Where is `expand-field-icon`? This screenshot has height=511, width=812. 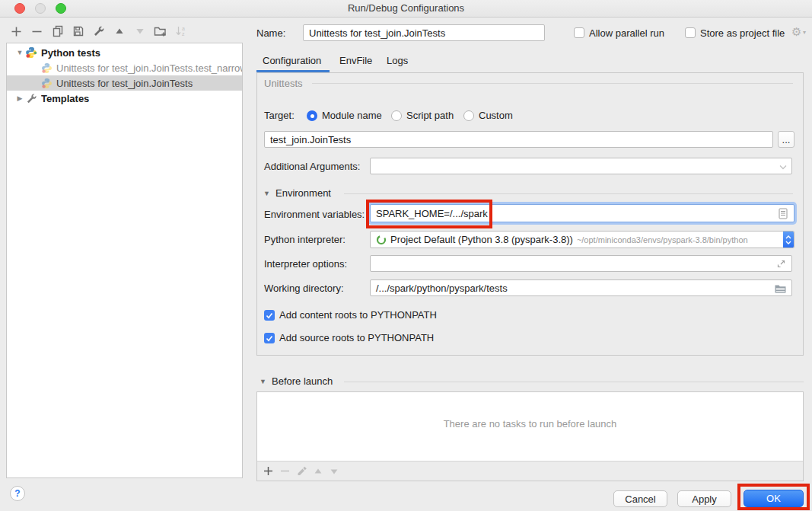
expand-field-icon is located at coordinates (781, 263).